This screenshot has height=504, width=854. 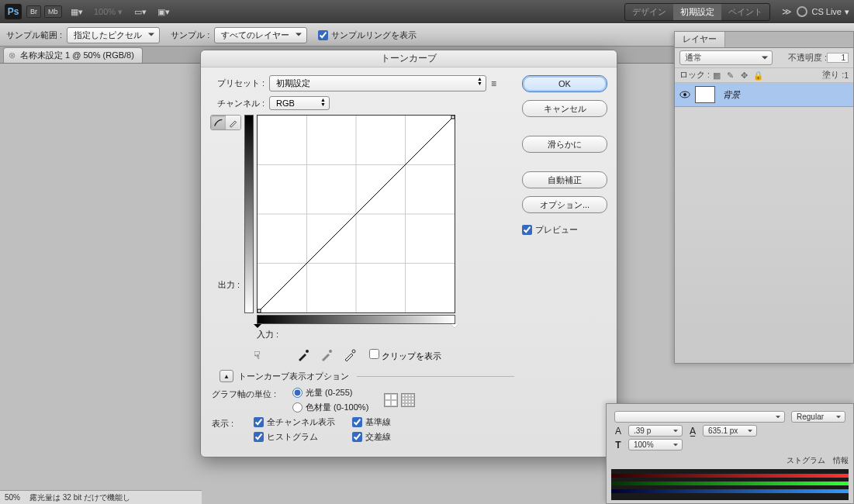 I want to click on disclosure-label: トーンカーブ表示オプション, so click(x=293, y=377).